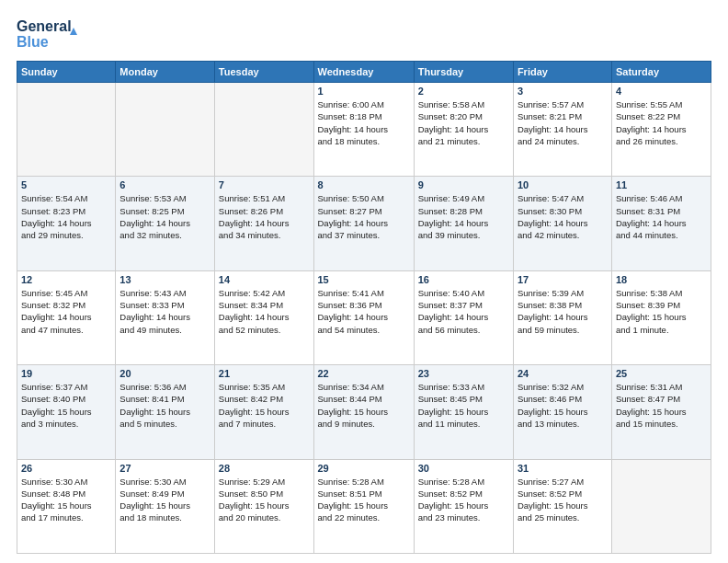 This screenshot has width=728, height=563. I want to click on calendar-cell: 21Sunrise: 5:35 AM Sunset: 8:42 PM Dayli…, so click(264, 412).